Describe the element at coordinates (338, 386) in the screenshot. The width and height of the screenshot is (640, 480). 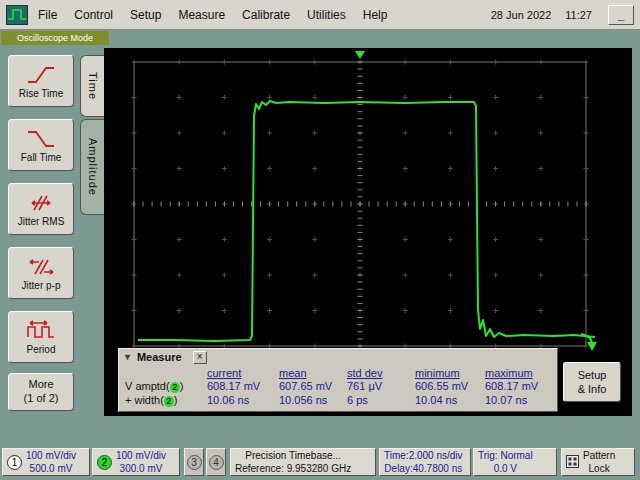
I see `measure-table: current mean std dev minimum maximum V a…` at that location.